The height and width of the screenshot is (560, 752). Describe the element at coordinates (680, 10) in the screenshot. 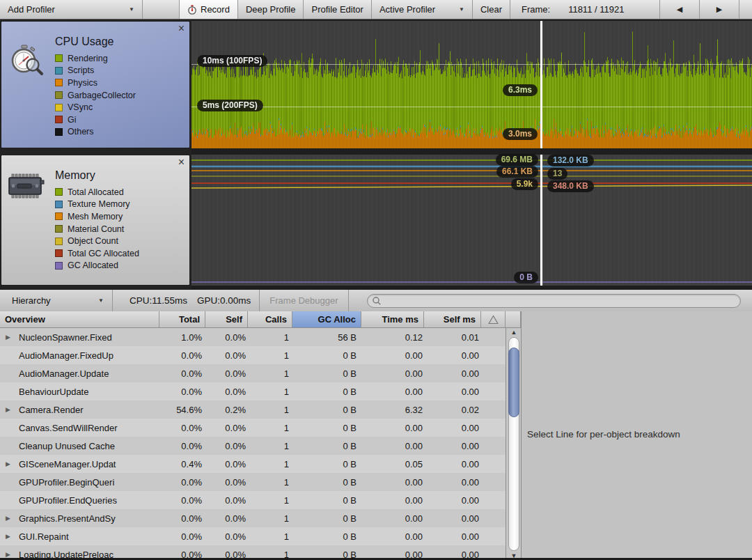

I see `prev-frame-icon: ◀` at that location.